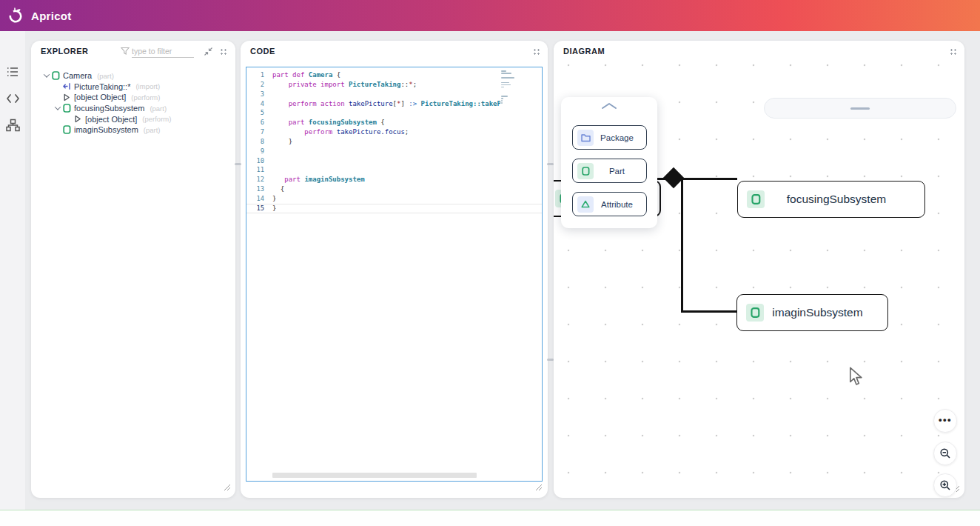  Describe the element at coordinates (224, 52) in the screenshot. I see `explorer-drag-handle-icon` at that location.